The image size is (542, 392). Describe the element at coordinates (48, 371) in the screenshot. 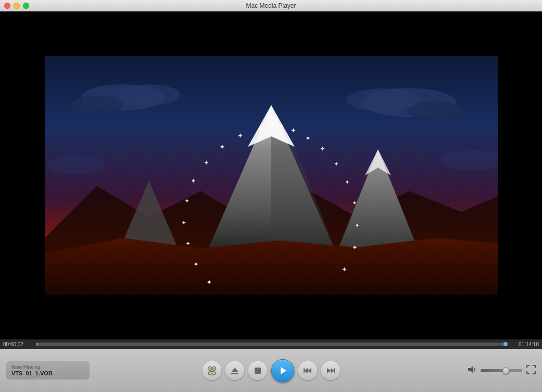

I see `now-playing-section: Now Playing VTS_01_1.VOB` at that location.